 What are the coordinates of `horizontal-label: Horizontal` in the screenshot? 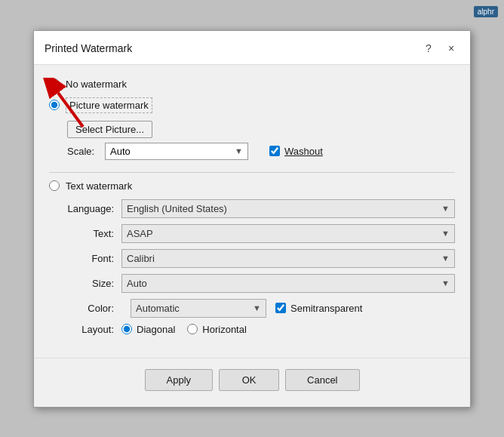 It's located at (225, 329).